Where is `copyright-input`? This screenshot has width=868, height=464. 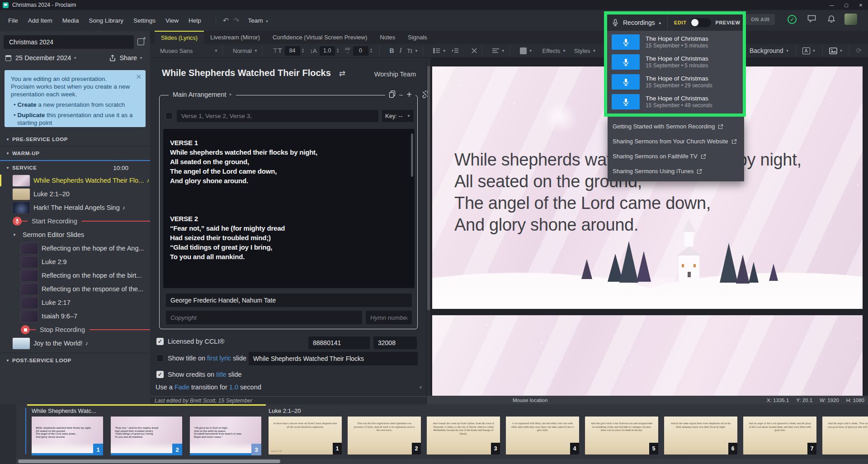
copyright-input is located at coordinates (264, 317).